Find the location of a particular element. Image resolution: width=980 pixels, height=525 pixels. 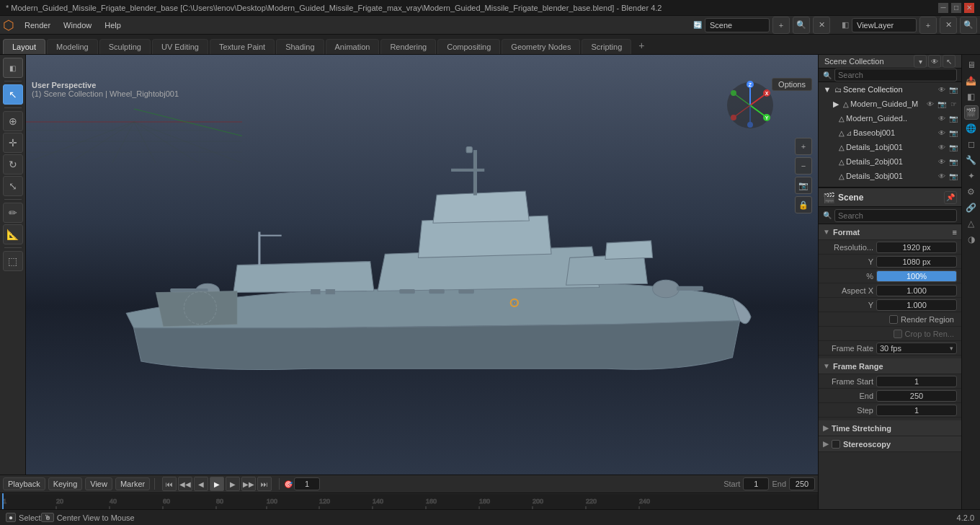

menu-help: Help is located at coordinates (112, 25).